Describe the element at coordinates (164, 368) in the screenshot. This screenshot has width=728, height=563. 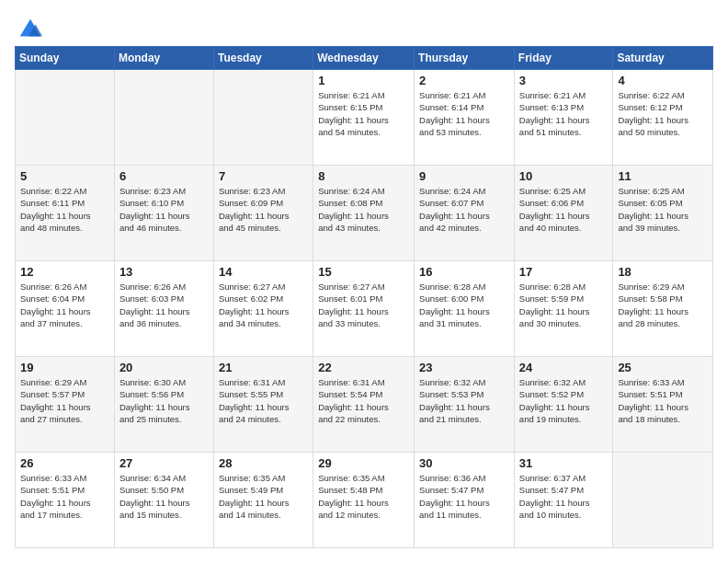
I see `day-number: 20` at that location.